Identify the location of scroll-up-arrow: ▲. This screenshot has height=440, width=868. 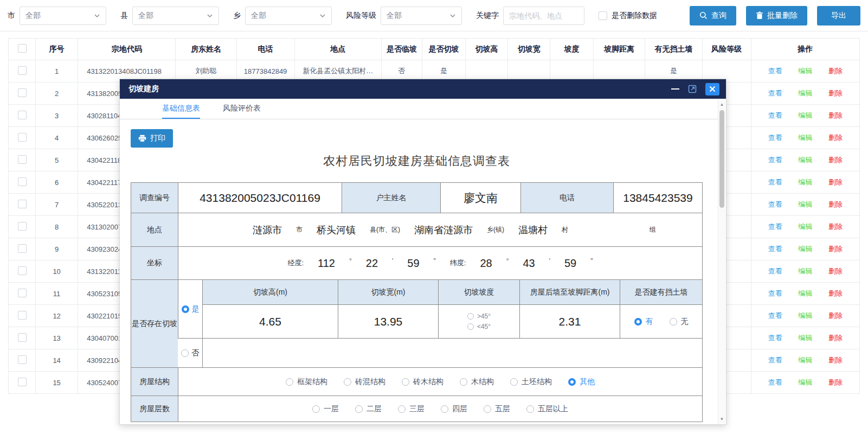
(722, 104).